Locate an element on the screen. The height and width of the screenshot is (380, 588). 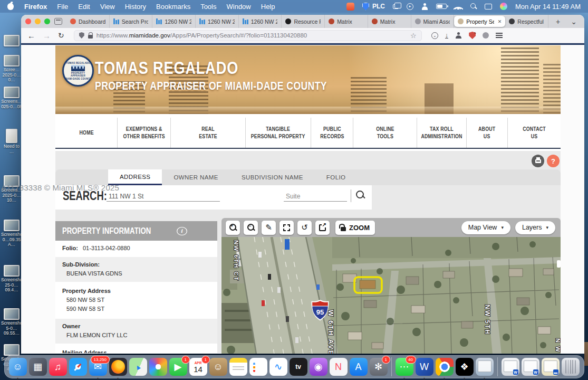
apple-icon is located at coordinates (11, 6).